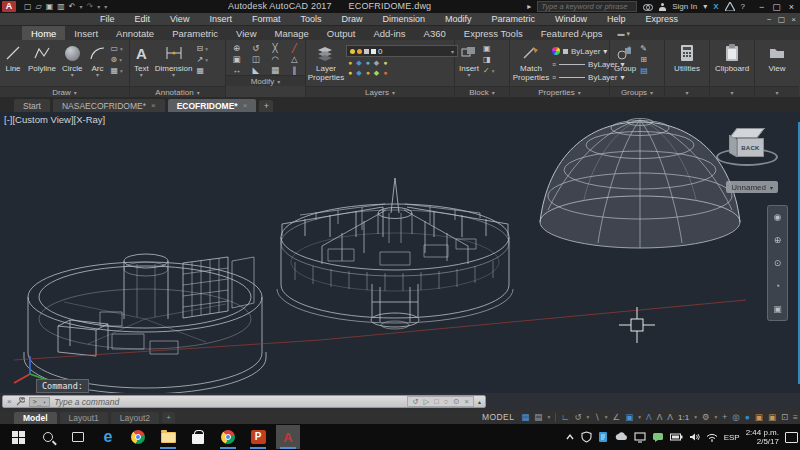  What do you see at coordinates (236, 48) in the screenshot?
I see `move-icon: ⊕` at bounding box center [236, 48].